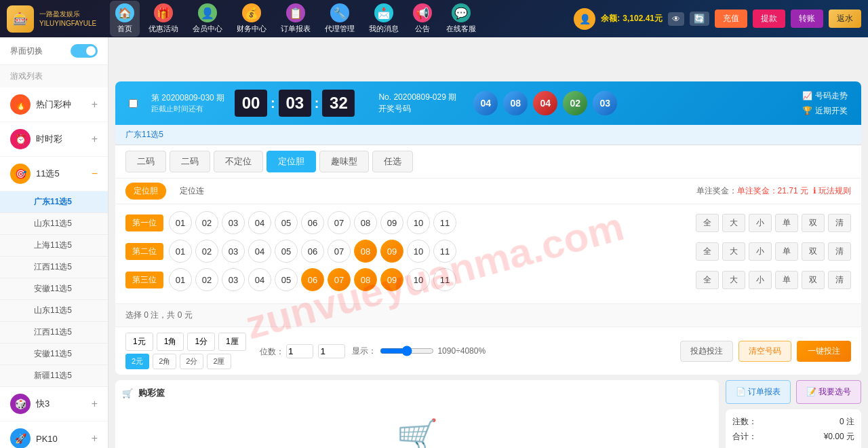  What do you see at coordinates (787, 280) in the screenshot?
I see `qbtn-3-odd: 单` at bounding box center [787, 280].